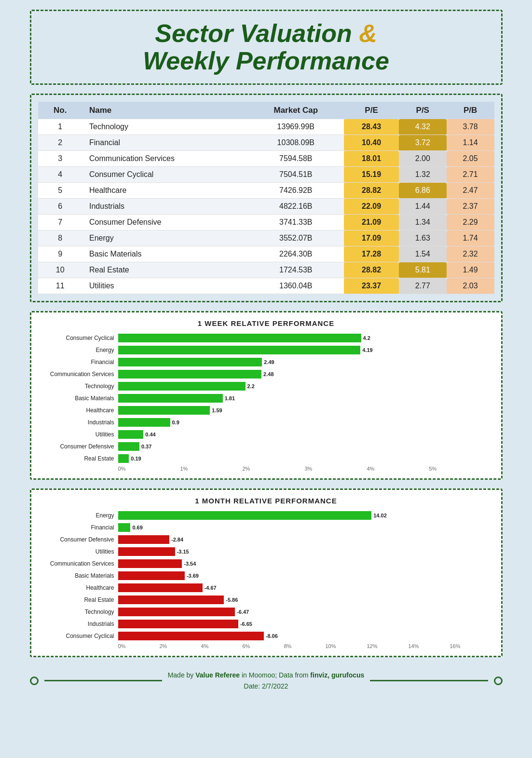 The height and width of the screenshot is (758, 532). I want to click on bar-area: 0.19, so click(305, 459).